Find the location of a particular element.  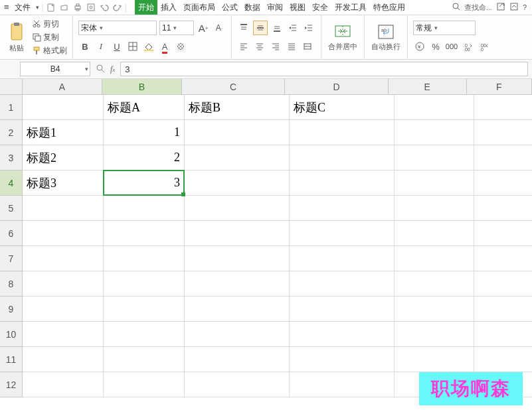

increase-indent-button is located at coordinates (309, 28).